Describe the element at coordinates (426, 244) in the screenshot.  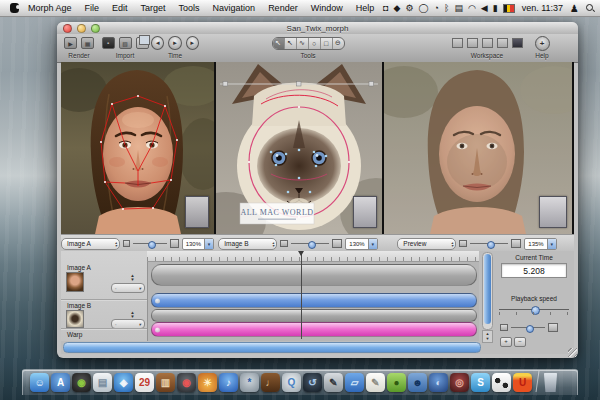
I see `source-popup: Preview ▴▾` at that location.